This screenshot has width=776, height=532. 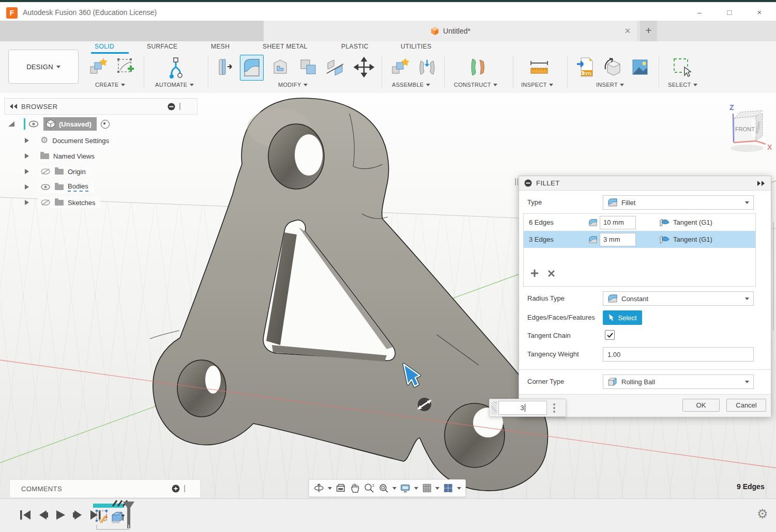 I want to click on shell-icon, so click(x=280, y=67).